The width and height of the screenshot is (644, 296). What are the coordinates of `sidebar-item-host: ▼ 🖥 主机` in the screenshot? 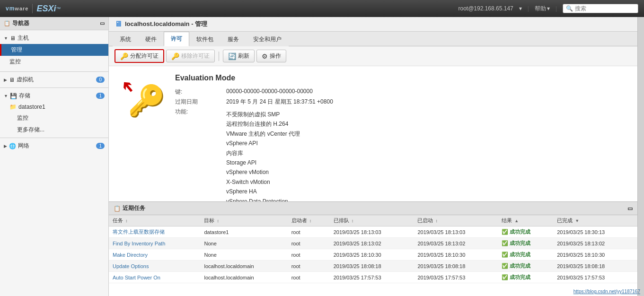 It's located at (54, 38).